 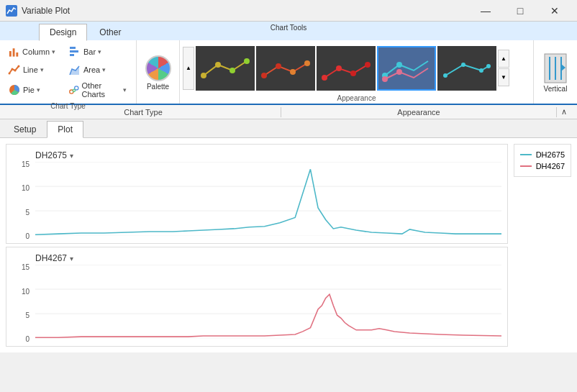 I want to click on column-dropdown: ▾, so click(x=53, y=52).